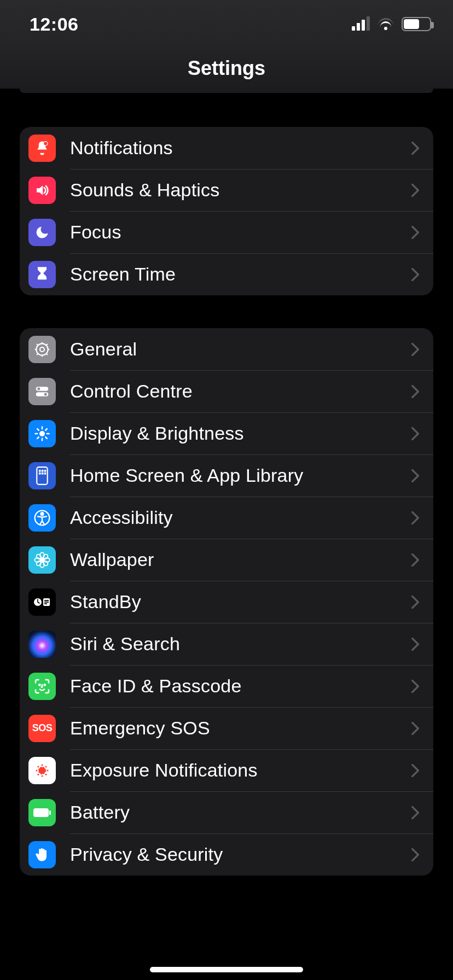 The width and height of the screenshot is (453, 980). What do you see at coordinates (240, 686) in the screenshot?
I see `row-label: Face ID & Passcode` at bounding box center [240, 686].